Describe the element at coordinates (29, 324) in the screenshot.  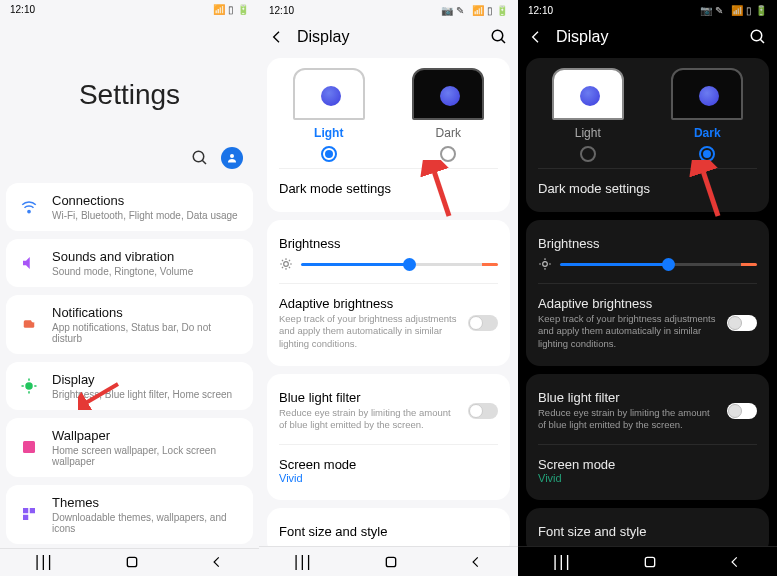
I see `notification-icon` at that location.